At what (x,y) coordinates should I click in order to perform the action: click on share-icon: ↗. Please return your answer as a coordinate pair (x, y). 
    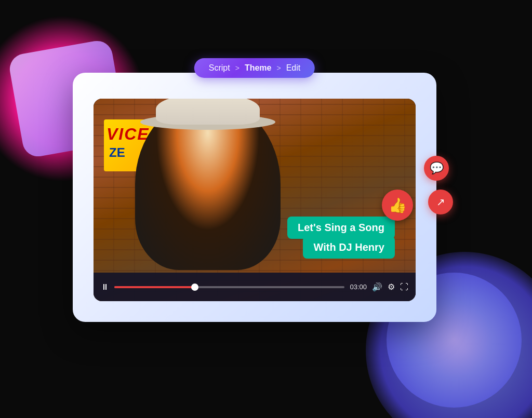
    Looking at the image, I should click on (441, 202).